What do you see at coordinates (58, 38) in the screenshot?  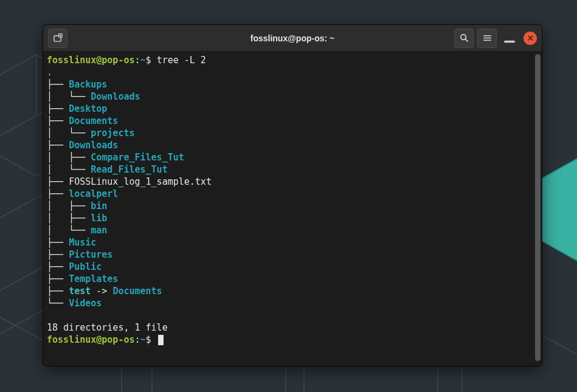 I see `new-tab-icon` at bounding box center [58, 38].